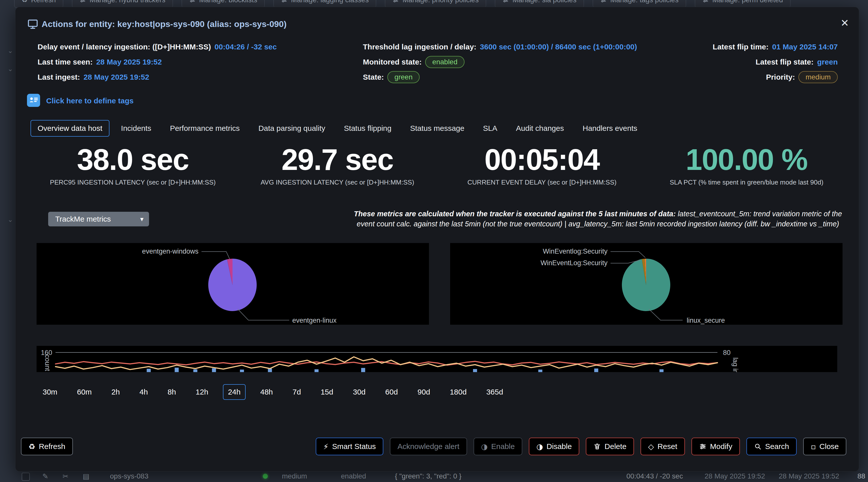 This screenshot has width=868, height=482. What do you see at coordinates (297, 392) in the screenshot?
I see `time-range-7d: 7d` at bounding box center [297, 392].